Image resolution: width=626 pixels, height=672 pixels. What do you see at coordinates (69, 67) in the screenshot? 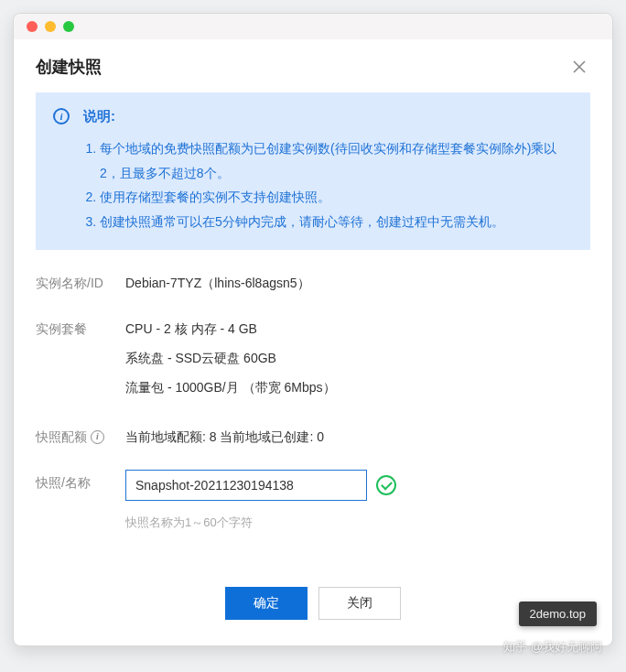
I see `dialog-title: 创建快照` at bounding box center [69, 67].